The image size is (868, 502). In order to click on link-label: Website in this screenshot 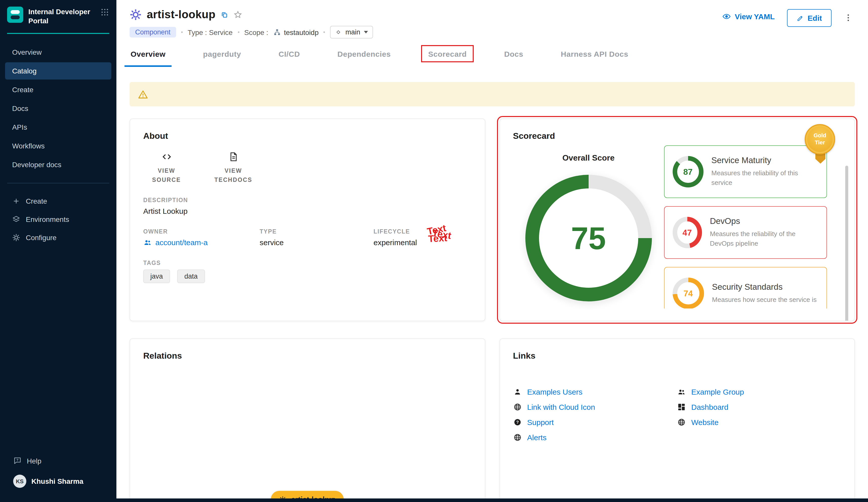, I will do `click(705, 422)`.